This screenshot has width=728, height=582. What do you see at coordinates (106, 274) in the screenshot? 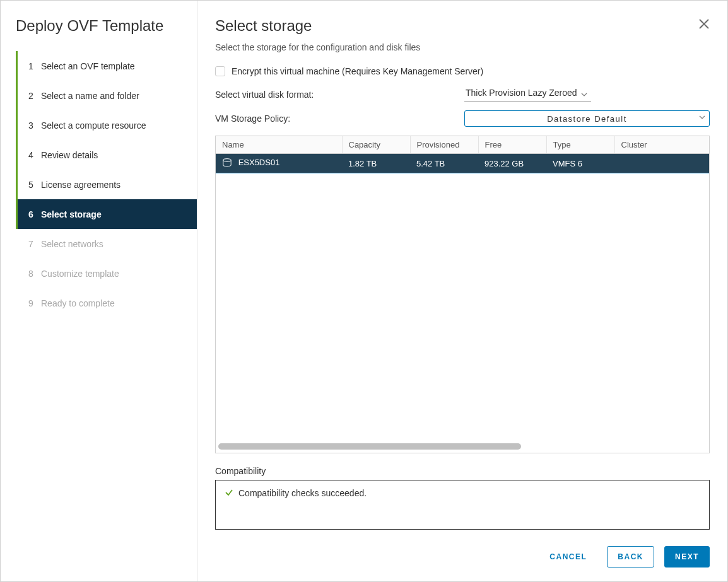
I see `step-customize-template: 8Customize template` at bounding box center [106, 274].